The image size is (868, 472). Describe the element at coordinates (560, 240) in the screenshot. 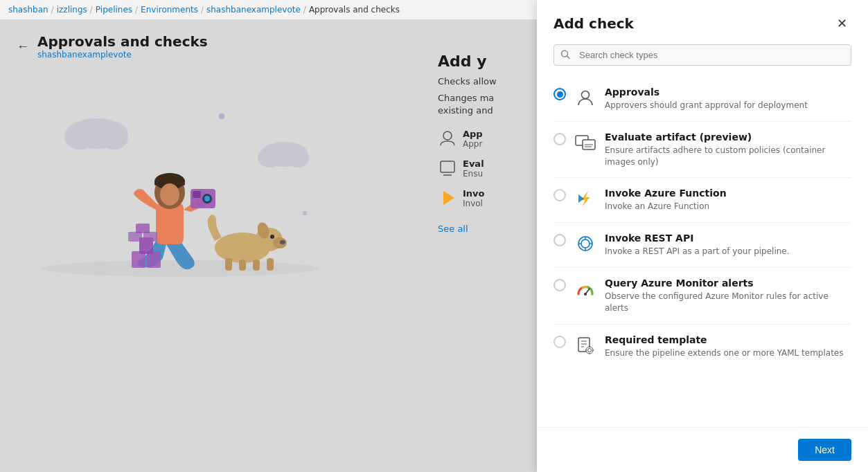

I see `radio-rest` at that location.